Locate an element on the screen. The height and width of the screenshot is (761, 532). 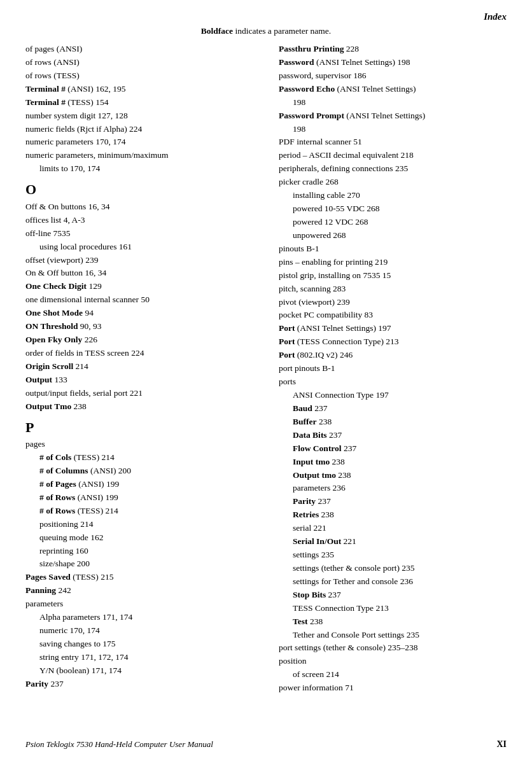
list-item: Port (ANSI Telnet Settings) 197 is located at coordinates (393, 328).